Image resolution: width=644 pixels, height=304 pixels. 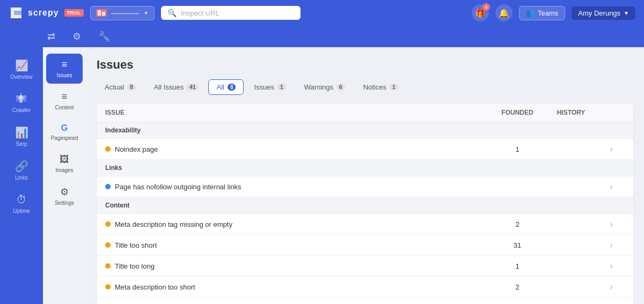 I want to click on table-row: Page has nofollow outgoing internal link…, so click(x=365, y=187).